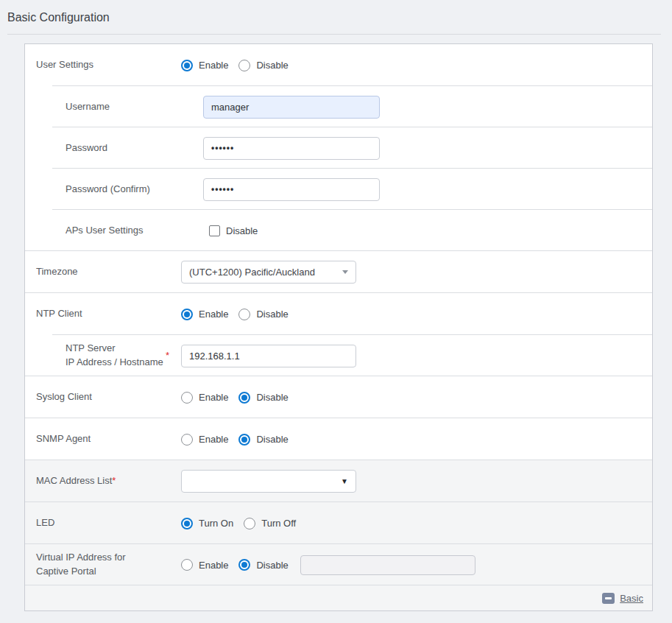  What do you see at coordinates (272, 566) in the screenshot?
I see `virtual-ip-disable-label: Disable` at bounding box center [272, 566].